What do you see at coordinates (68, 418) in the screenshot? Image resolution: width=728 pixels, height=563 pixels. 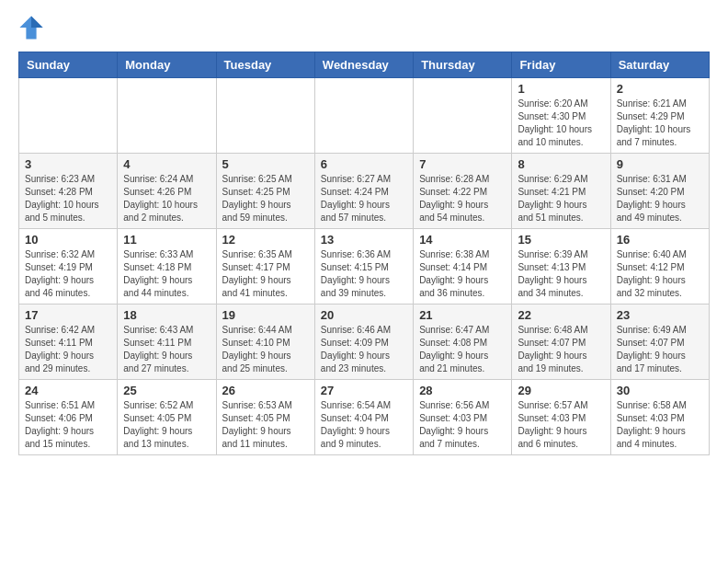 I see `day-cell-24: 24Sunrise: 6:51 AM Sunset: 4:06 PM Dayli…` at bounding box center [68, 418].